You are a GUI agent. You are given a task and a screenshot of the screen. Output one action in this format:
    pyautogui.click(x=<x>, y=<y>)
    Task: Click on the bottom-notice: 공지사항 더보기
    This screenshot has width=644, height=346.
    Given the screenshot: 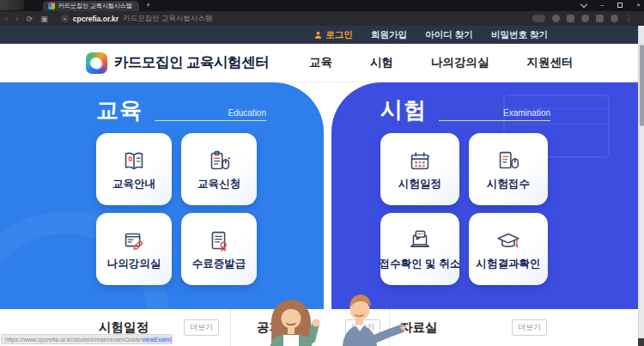 What is the action you would take?
    pyautogui.click(x=309, y=328)
    